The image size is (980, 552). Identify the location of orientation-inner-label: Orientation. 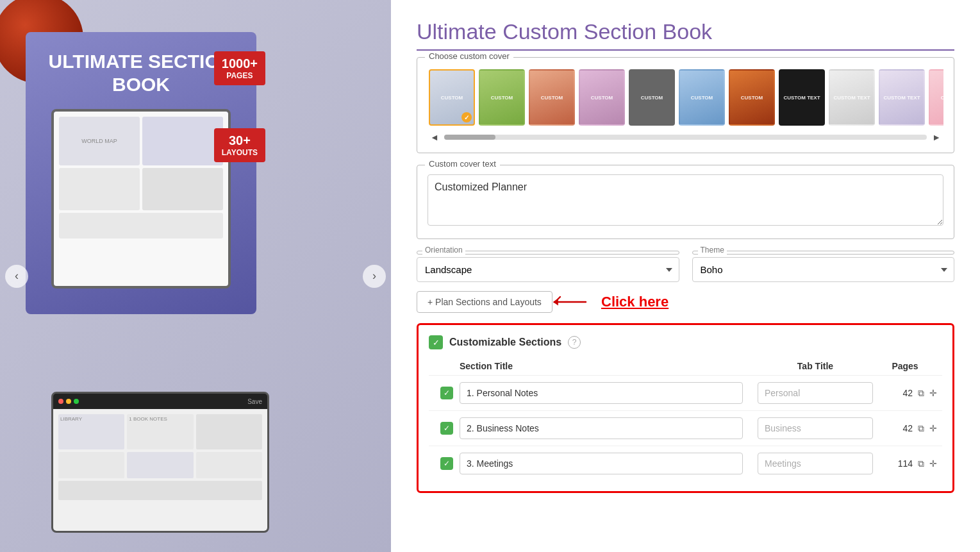
(444, 250).